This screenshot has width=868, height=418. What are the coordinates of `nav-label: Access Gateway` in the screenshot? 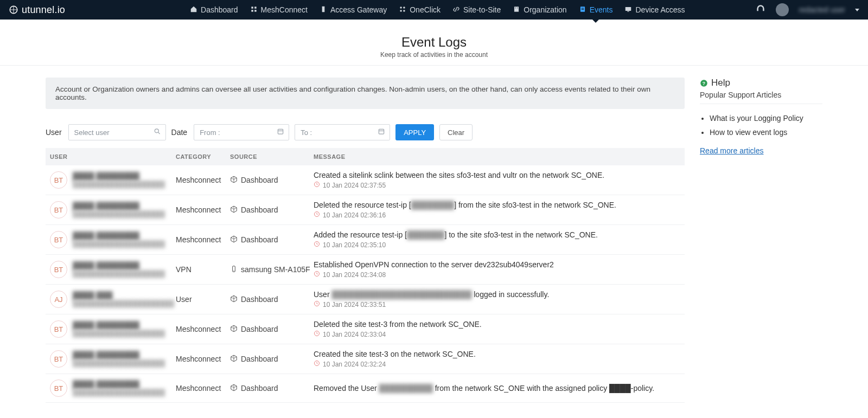 It's located at (359, 10).